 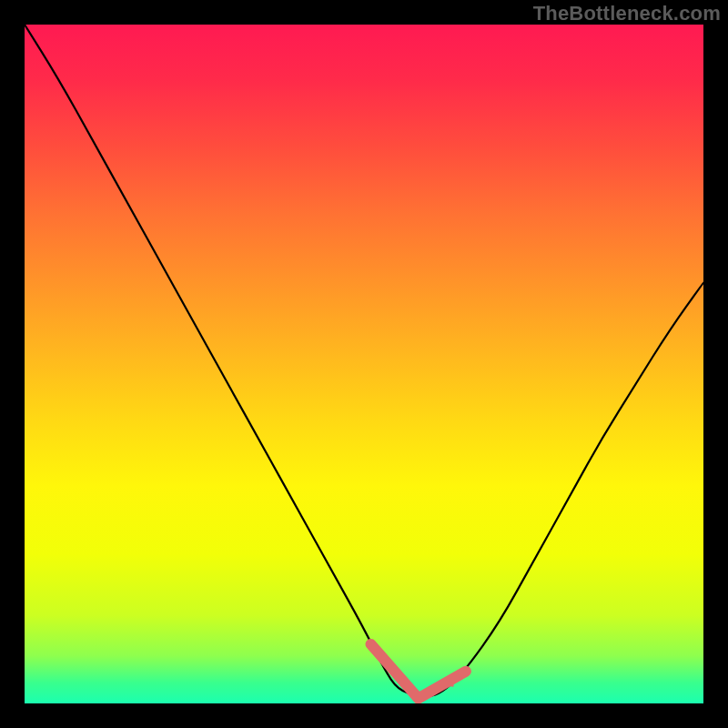 What do you see at coordinates (627, 14) in the screenshot?
I see `watermark-text: TheBottleneck.com` at bounding box center [627, 14].